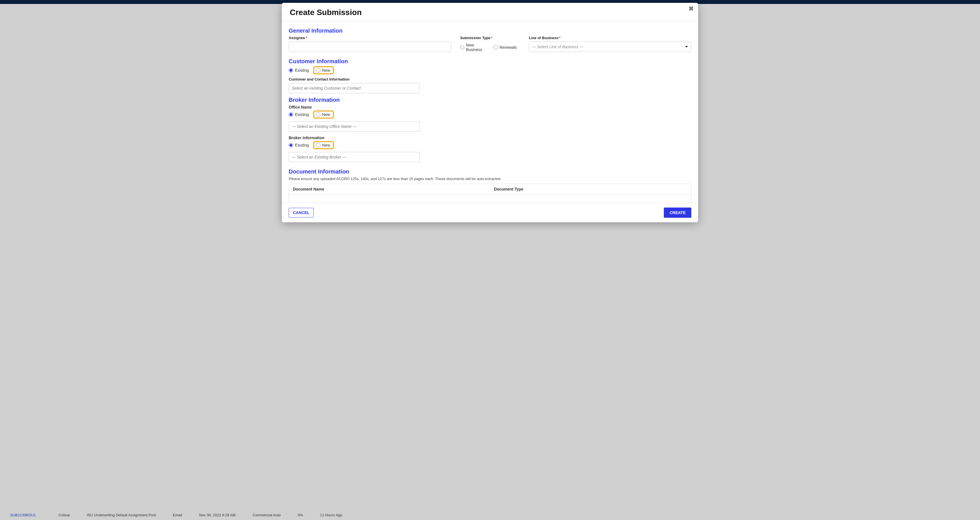  What do you see at coordinates (323, 70) in the screenshot?
I see `customer-new-highlight: New` at bounding box center [323, 70].